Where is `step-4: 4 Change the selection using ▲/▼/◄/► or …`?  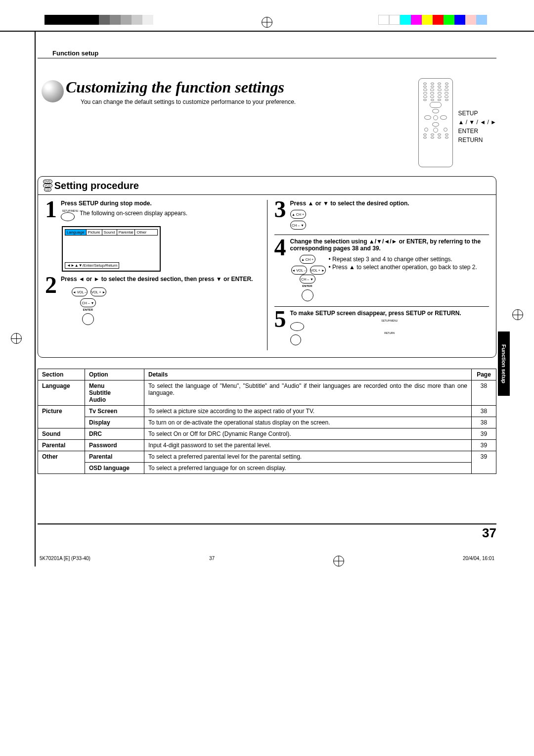
step-4: 4 Change the selection using ▲/▼/◄/► or … is located at coordinates (382, 270).